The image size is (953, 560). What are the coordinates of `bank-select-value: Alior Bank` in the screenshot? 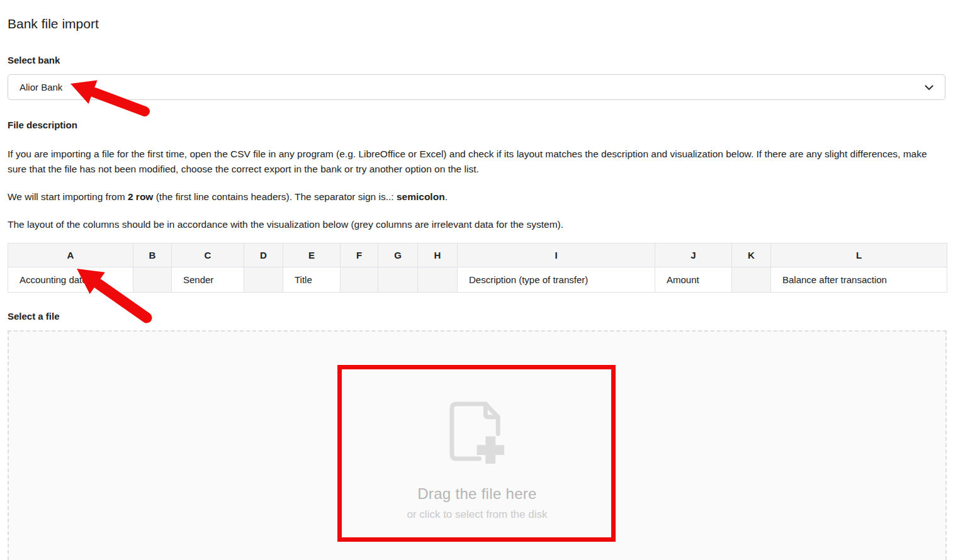 It's located at (41, 87).